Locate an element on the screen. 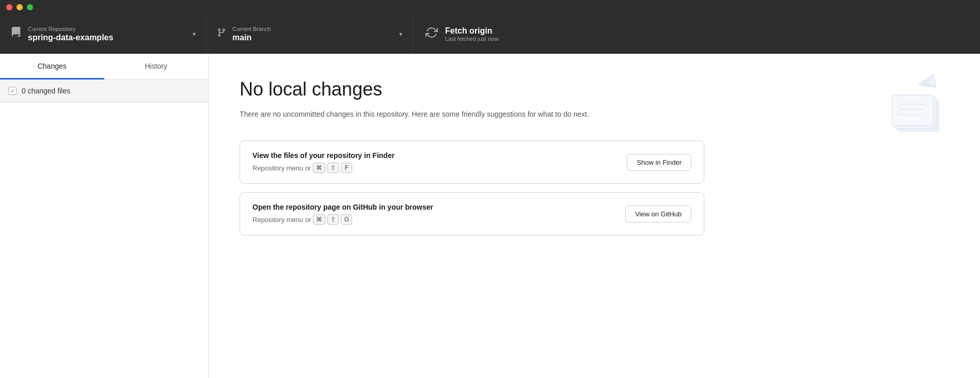  kbd-cmd-1: ⌘ is located at coordinates (319, 168).